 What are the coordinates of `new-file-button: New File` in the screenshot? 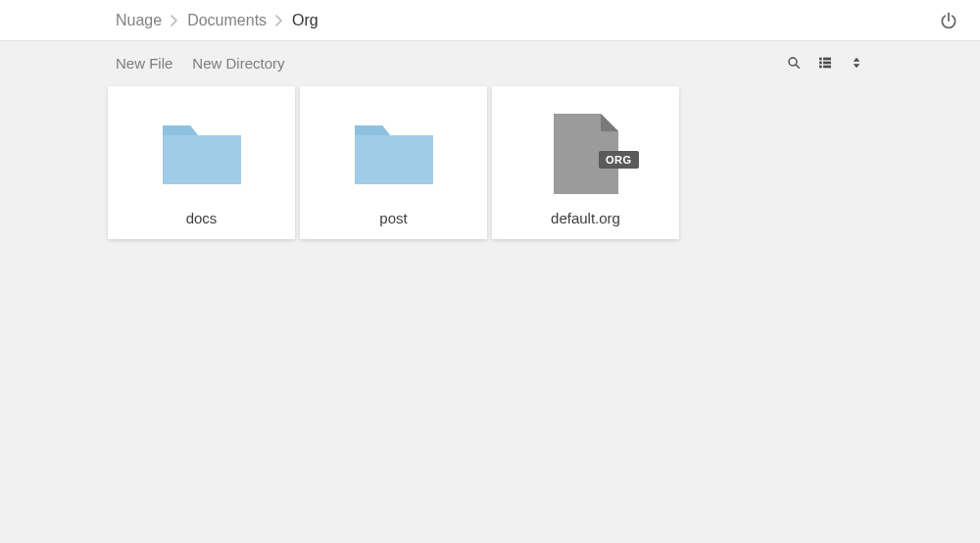 It's located at (144, 63).